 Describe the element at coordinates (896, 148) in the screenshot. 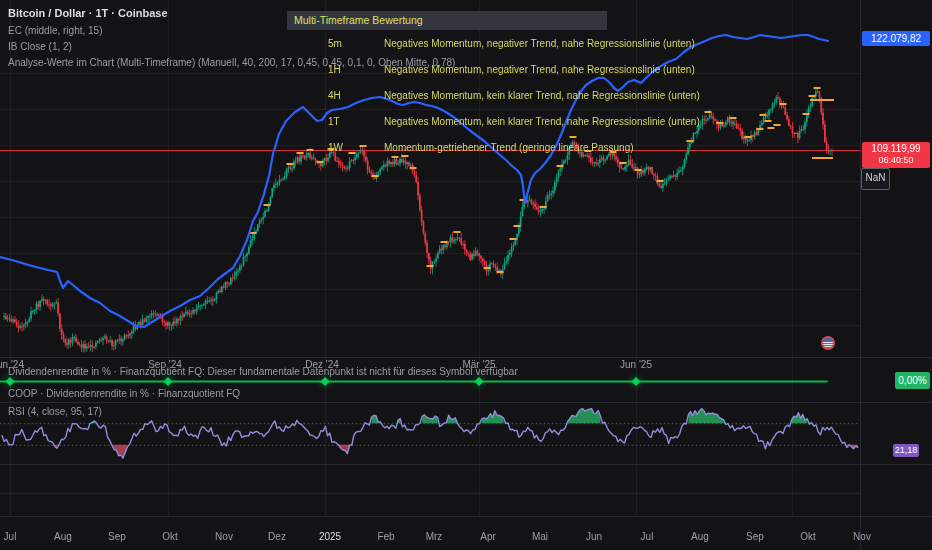

I see `last-price-value: 109.119,99` at that location.